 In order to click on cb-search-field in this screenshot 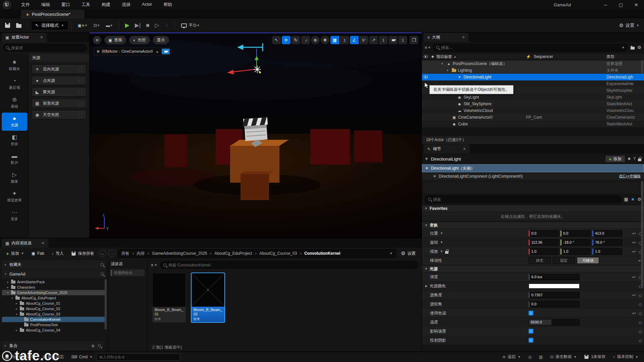, I will do `click(289, 265)`.